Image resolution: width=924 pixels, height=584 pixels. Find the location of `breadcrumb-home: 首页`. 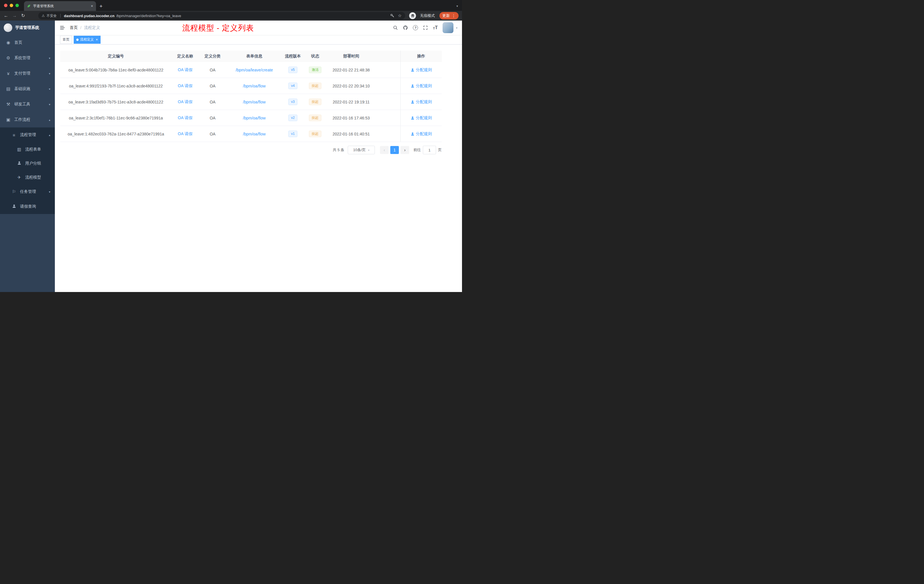

breadcrumb-home: 首页 is located at coordinates (74, 28).